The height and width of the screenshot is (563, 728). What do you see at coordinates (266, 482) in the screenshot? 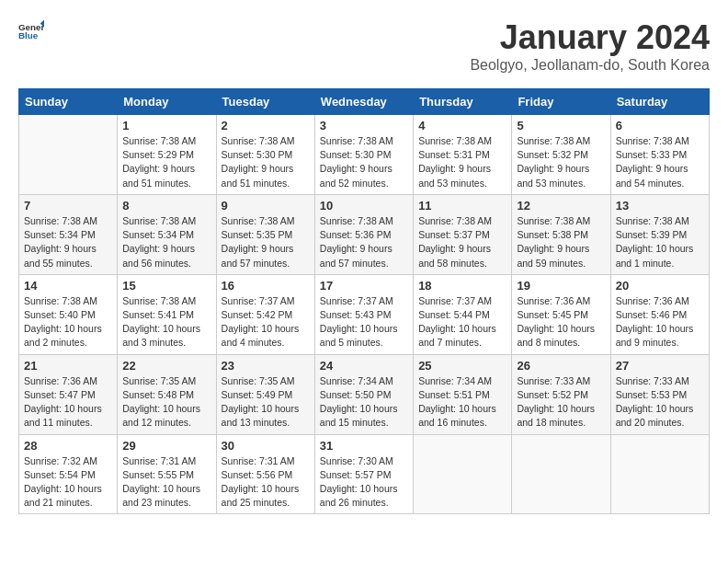
I see `day-detail: Sunrise: 7:31 AM Sunset: 5:56 PM Dayligh…` at bounding box center [266, 482].